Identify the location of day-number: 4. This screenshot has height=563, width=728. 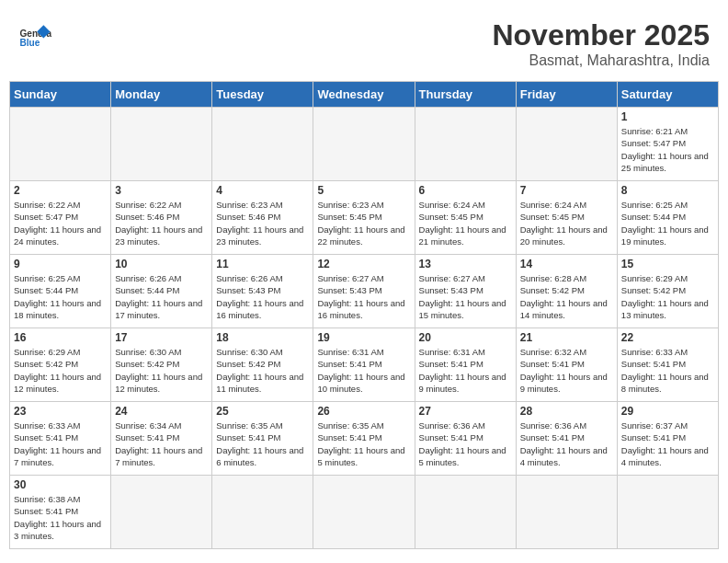
(263, 190).